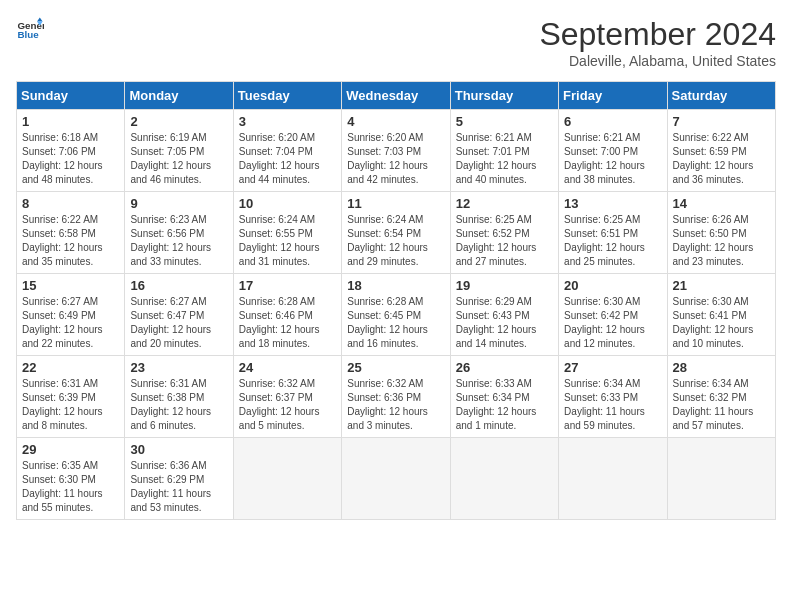  Describe the element at coordinates (179, 233) in the screenshot. I see `calendar-cell: 9Sunrise: 6:23 AM Sunset: 6:56 PM Daylig…` at that location.